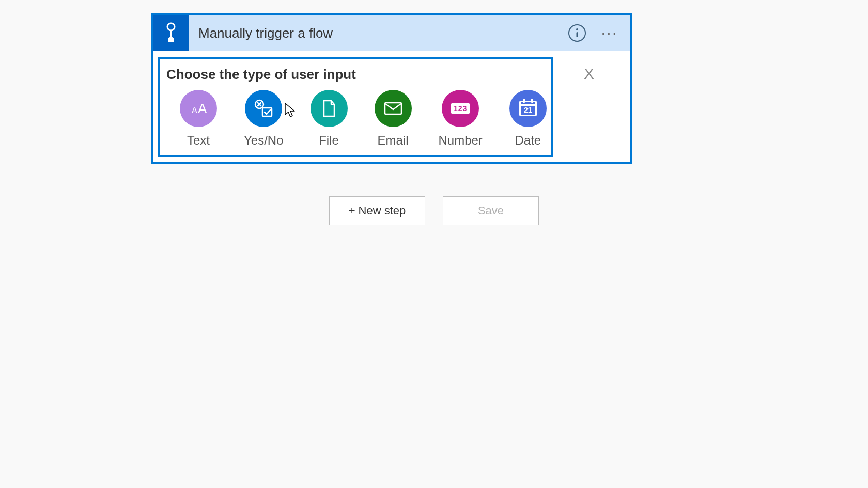 This screenshot has height=488, width=868. I want to click on input-type-date: 21 Date, so click(528, 119).